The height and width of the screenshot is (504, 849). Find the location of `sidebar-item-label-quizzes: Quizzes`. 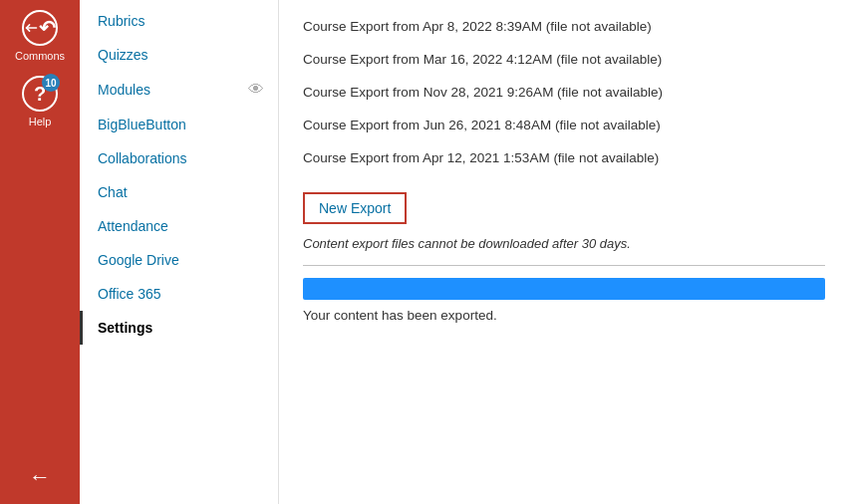

sidebar-item-label-quizzes: Quizzes is located at coordinates (124, 55).